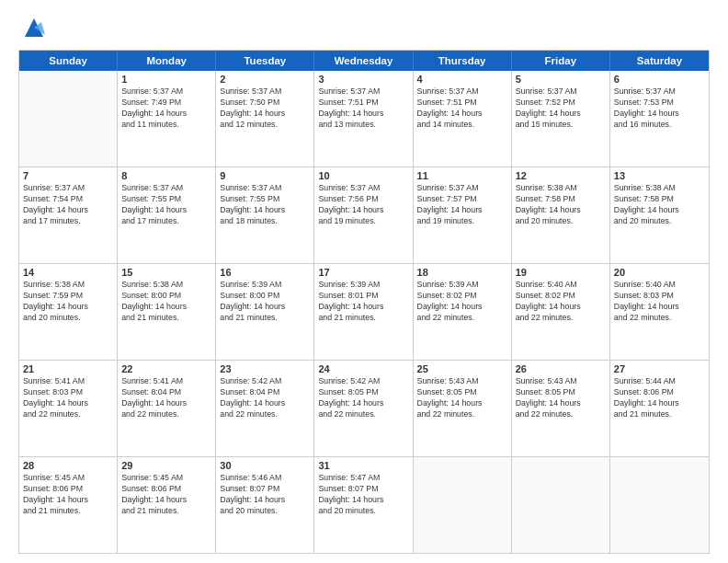  What do you see at coordinates (167, 61) in the screenshot?
I see `weekday-header: Monday` at bounding box center [167, 61].